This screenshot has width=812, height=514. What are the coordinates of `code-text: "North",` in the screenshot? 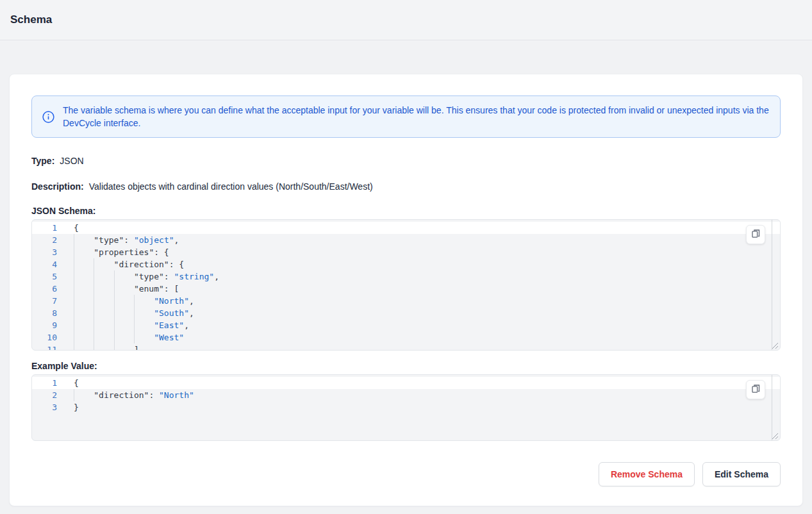 It's located at (423, 301).